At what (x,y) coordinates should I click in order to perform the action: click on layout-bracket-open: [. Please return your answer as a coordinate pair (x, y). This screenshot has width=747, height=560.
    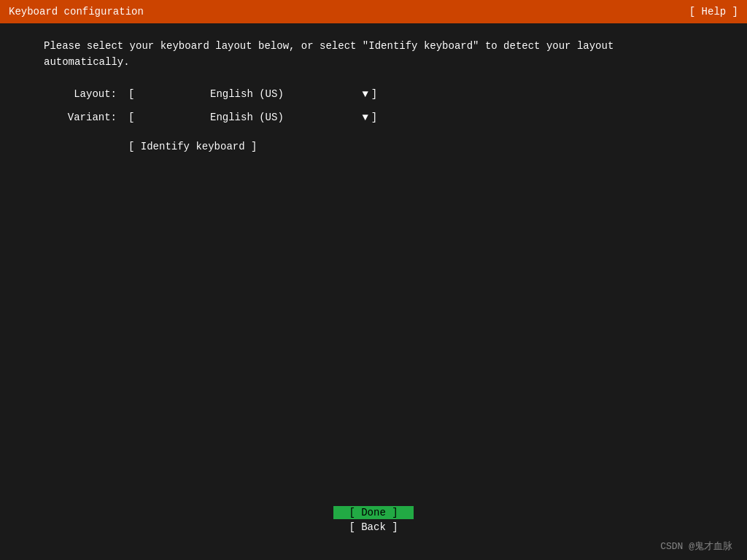
    Looking at the image, I should click on (131, 94).